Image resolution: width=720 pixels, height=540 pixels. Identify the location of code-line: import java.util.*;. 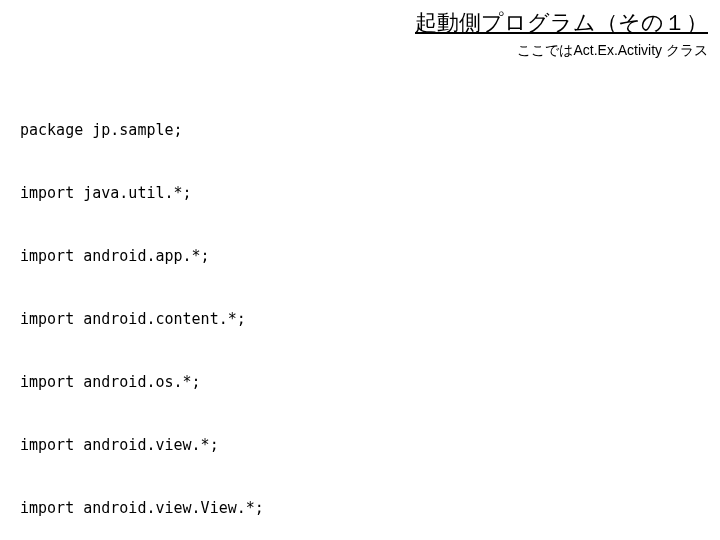
(370, 194).